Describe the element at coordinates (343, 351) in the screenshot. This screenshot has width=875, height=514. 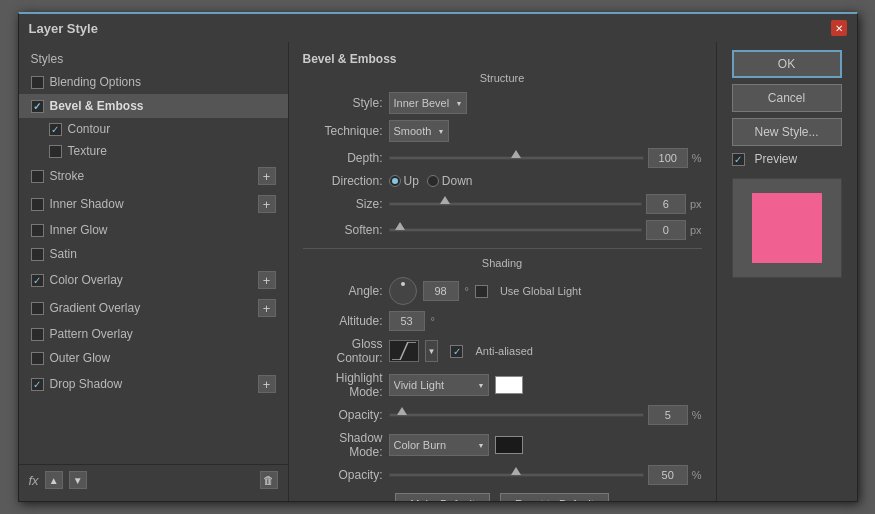
I see `gloss-contour-label: Gloss Contour:` at that location.